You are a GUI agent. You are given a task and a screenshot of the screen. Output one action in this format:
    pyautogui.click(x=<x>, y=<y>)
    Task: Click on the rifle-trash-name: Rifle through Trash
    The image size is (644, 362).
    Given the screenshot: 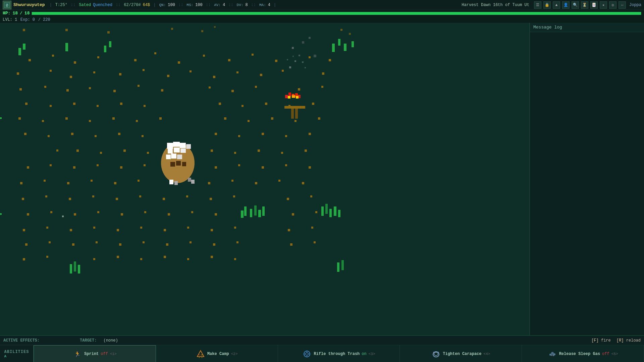 What is the action you would take?
    pyautogui.click(x=337, y=354)
    